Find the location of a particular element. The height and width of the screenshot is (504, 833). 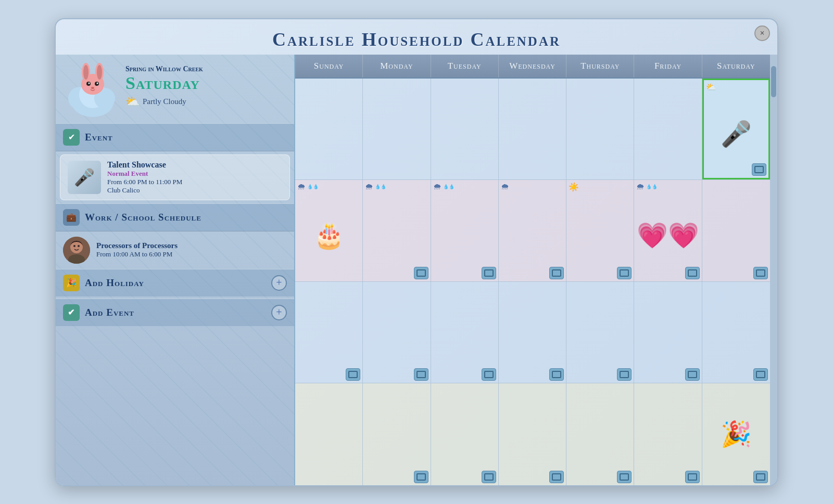

cell-w2-tue: 🌧 💧💧 is located at coordinates (465, 231).